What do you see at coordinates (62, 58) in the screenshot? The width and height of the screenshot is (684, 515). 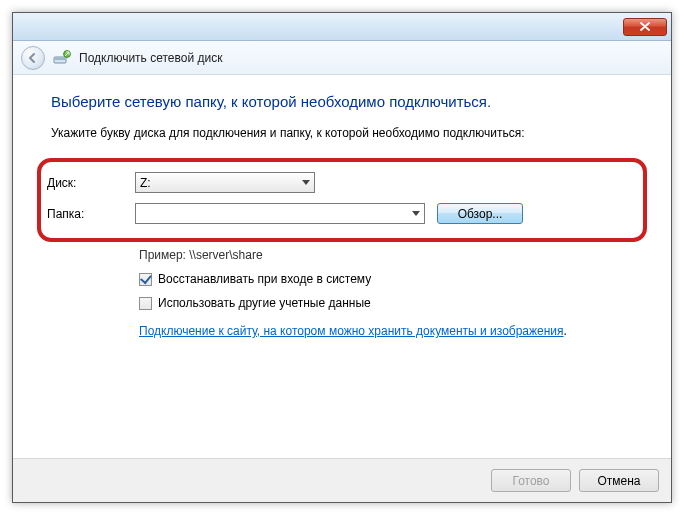 I see `network-drive-icon` at bounding box center [62, 58].